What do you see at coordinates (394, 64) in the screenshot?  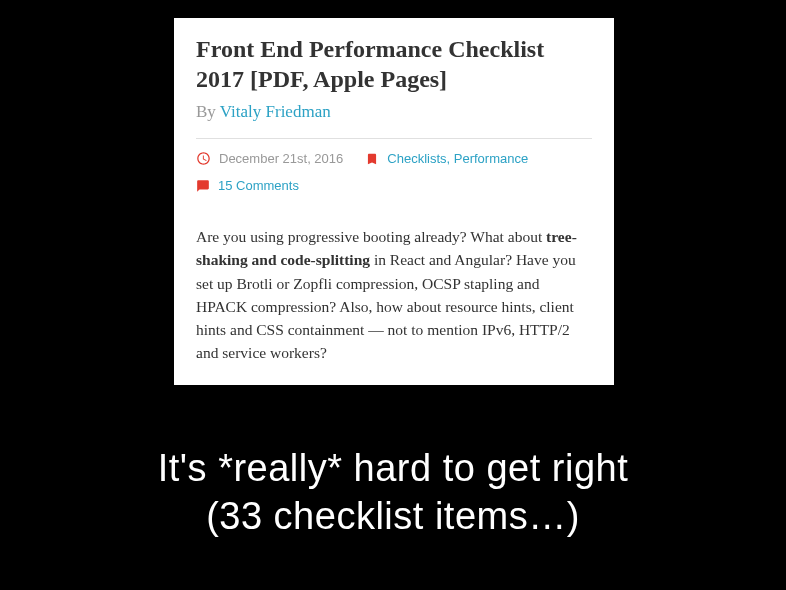 I see `article-title: Front End Performance Checklist 2017 [PD…` at bounding box center [394, 64].